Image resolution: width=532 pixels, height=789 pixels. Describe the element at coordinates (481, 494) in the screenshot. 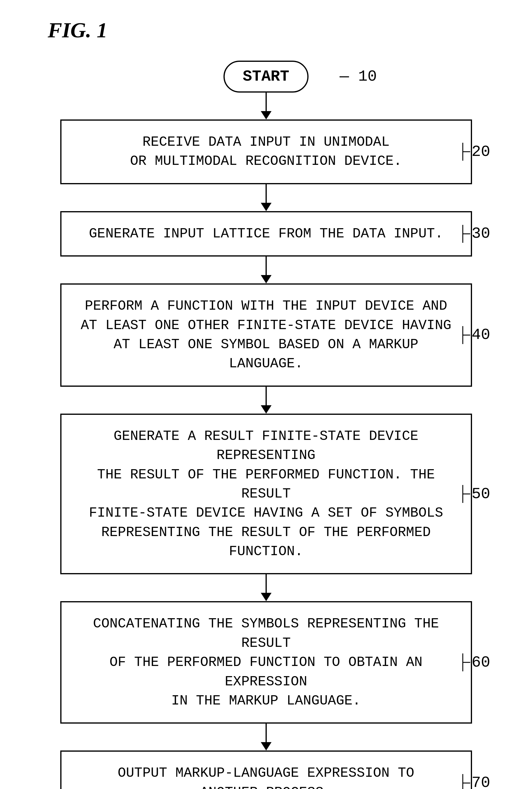

I see `step50-ref: 50` at that location.